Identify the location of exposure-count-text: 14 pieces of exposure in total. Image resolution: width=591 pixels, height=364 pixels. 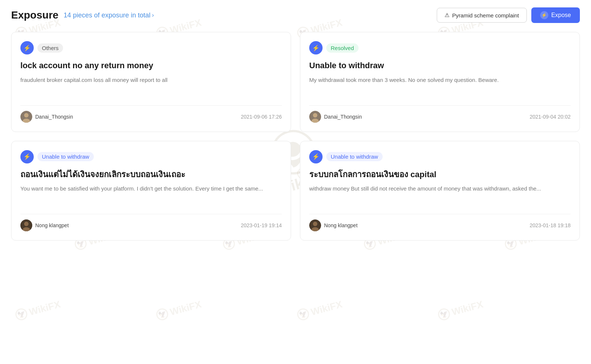
(107, 16).